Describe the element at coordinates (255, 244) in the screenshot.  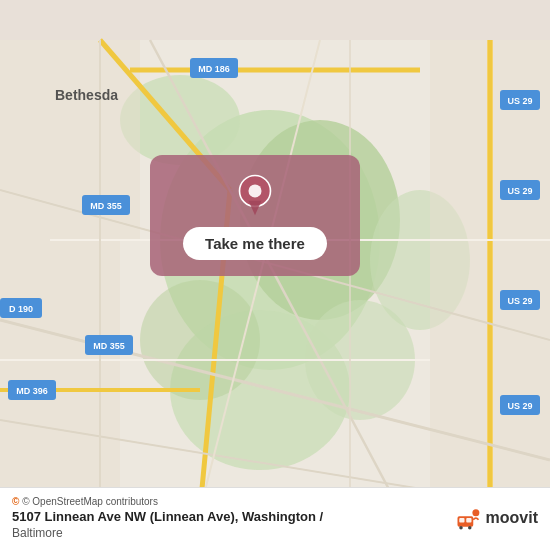
I see `take-me-there-button: Take me there` at that location.